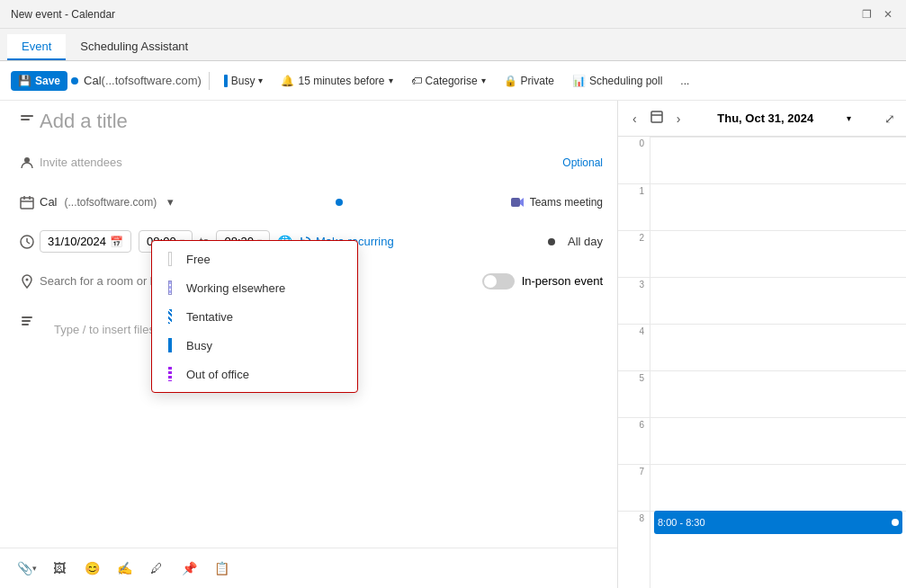 This screenshot has width=906, height=588. What do you see at coordinates (85, 241) in the screenshot?
I see `date-field: 31/10/2024 📅` at bounding box center [85, 241].